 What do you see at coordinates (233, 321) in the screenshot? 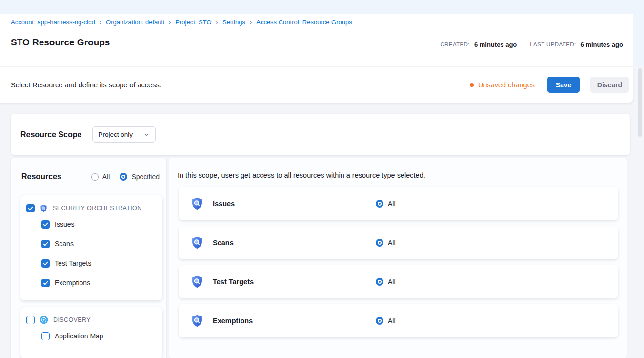
I see `resource-row-label: Exemptions` at bounding box center [233, 321].